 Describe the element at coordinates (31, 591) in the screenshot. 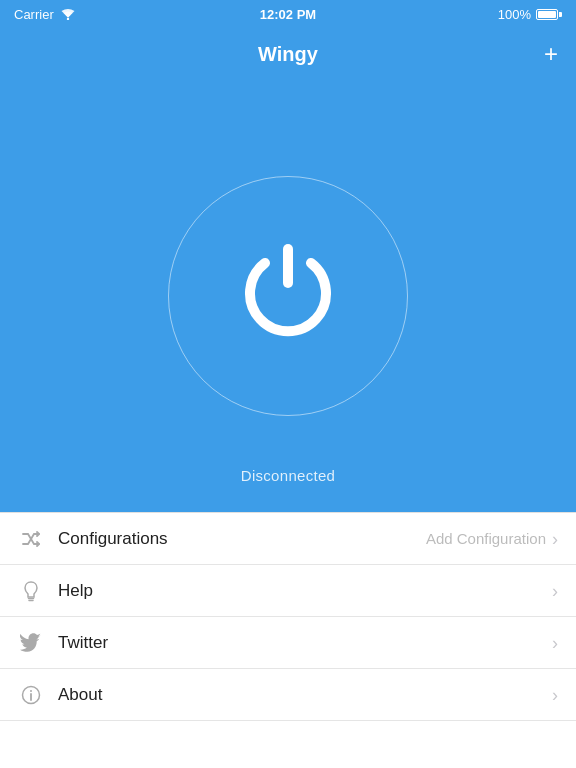

I see `help-icon` at that location.